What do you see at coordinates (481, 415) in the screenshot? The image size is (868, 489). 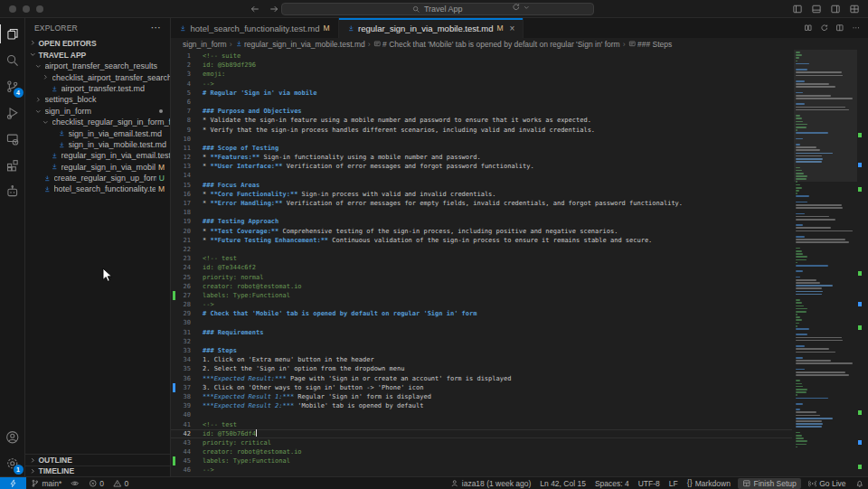 I see `code-line-40: 40` at bounding box center [481, 415].